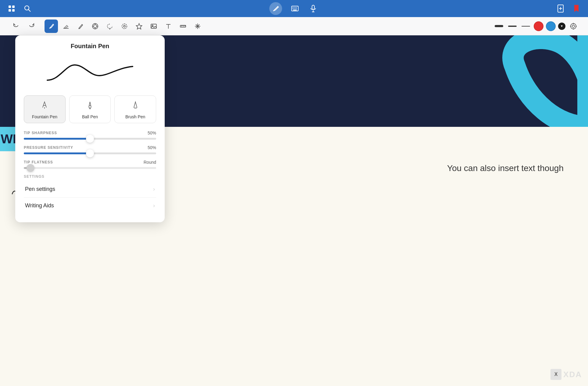 Image resolution: width=588 pixels, height=386 pixels. What do you see at coordinates (32, 26) in the screenshot?
I see `redo-button` at bounding box center [32, 26].